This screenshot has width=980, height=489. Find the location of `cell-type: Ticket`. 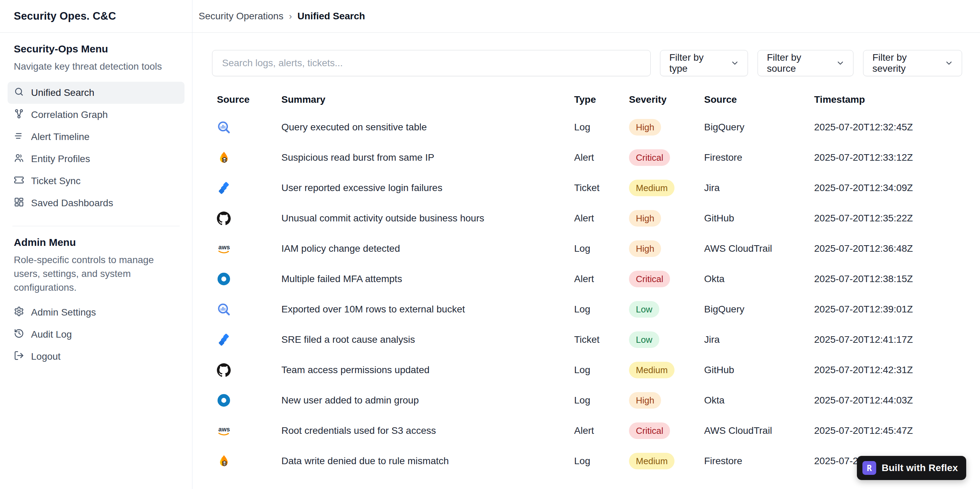

cell-type: Ticket is located at coordinates (601, 188).